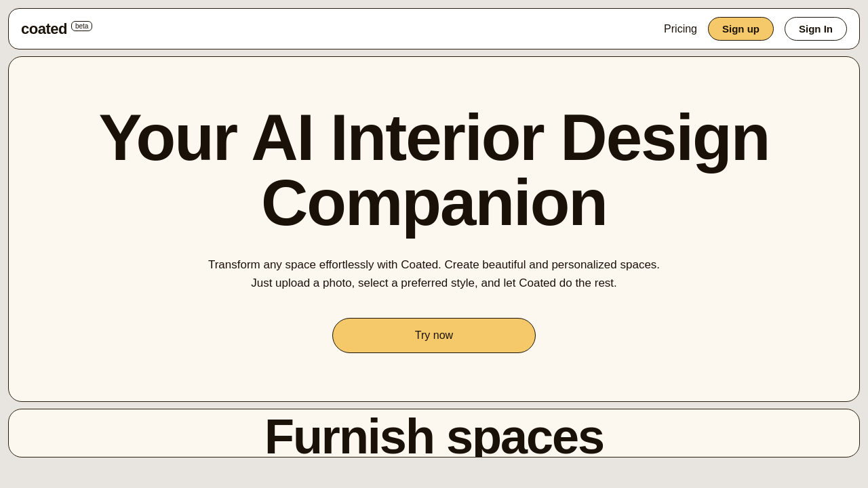 The width and height of the screenshot is (868, 488). I want to click on logo-area: coated beta, so click(57, 29).